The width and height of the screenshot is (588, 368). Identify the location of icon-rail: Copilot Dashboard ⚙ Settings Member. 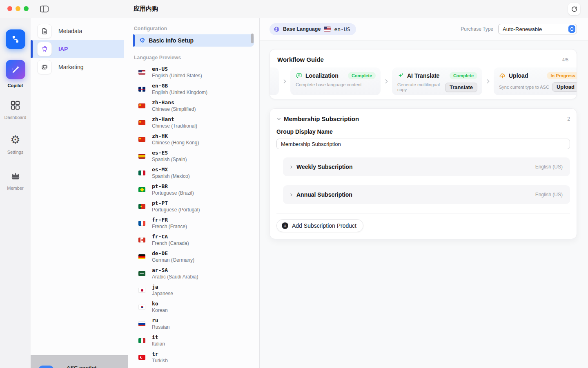
(16, 193).